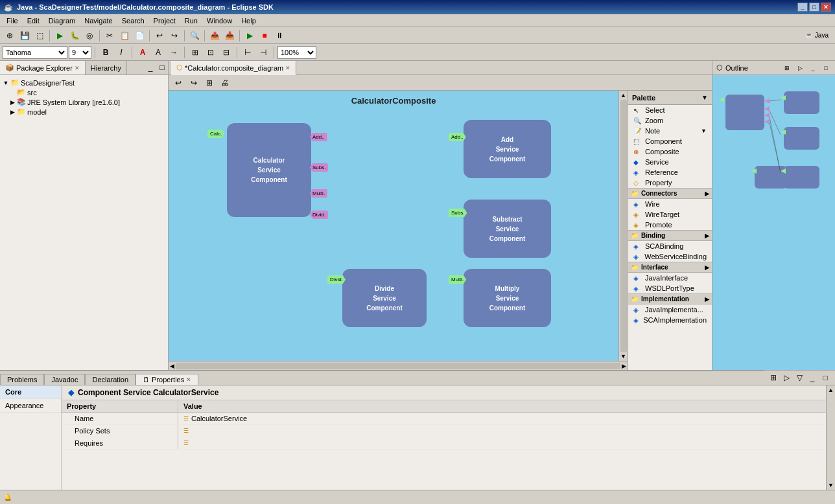 The image size is (835, 504). What do you see at coordinates (248, 52) in the screenshot?
I see `align-left-button: ⊢` at bounding box center [248, 52].